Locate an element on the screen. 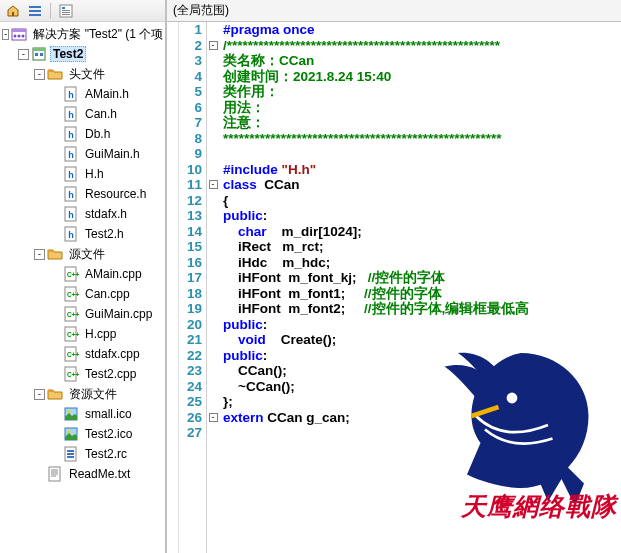 This screenshot has width=621, height=553. file-node: ReadMe.txt is located at coordinates (82, 474).